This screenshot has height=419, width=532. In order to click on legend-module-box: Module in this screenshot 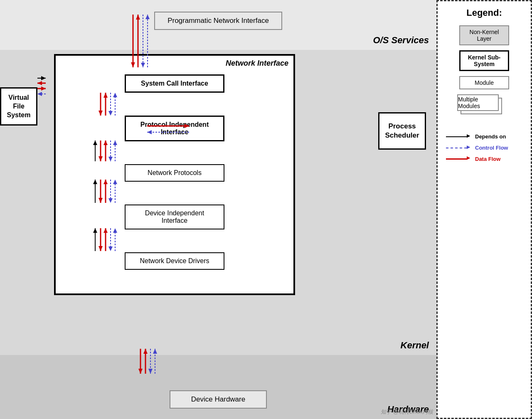, I will do `click(484, 83)`.